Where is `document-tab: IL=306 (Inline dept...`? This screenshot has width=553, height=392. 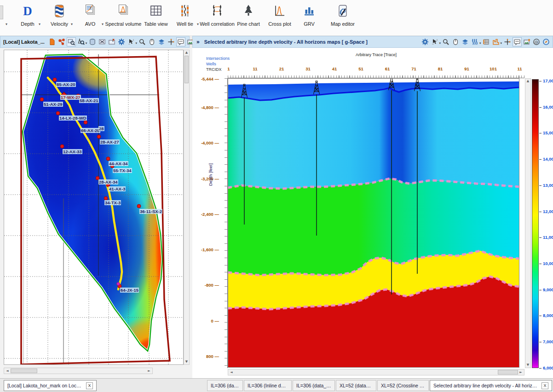 document-tab: IL=306 (Inline dept... is located at coordinates (268, 386).